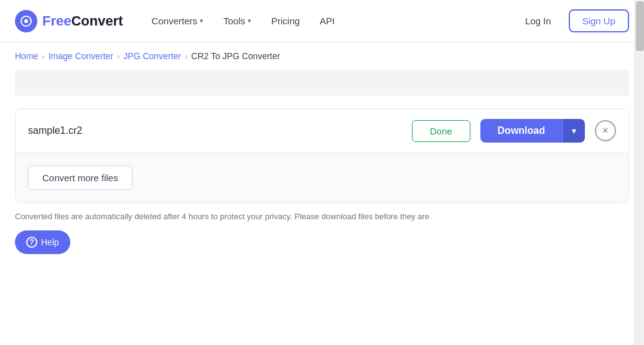  Describe the element at coordinates (43, 56) in the screenshot. I see `breadcrumb-sep-1: ›` at that location.